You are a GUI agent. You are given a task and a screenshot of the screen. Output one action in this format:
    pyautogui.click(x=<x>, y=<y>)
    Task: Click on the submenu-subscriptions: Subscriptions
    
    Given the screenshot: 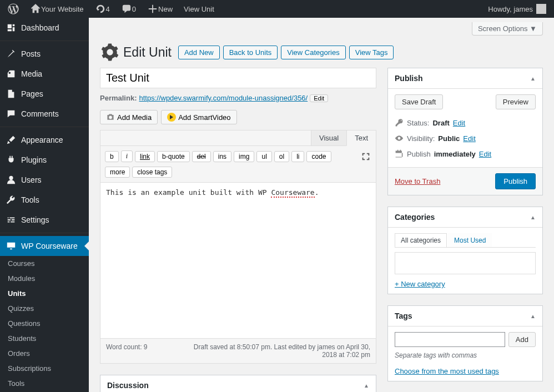 What is the action you would take?
    pyautogui.click(x=44, y=369)
    